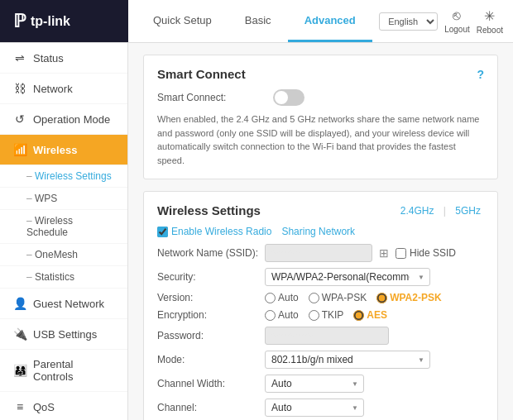 The height and width of the screenshot is (420, 513). I want to click on wireless-icon: 📶, so click(20, 150).